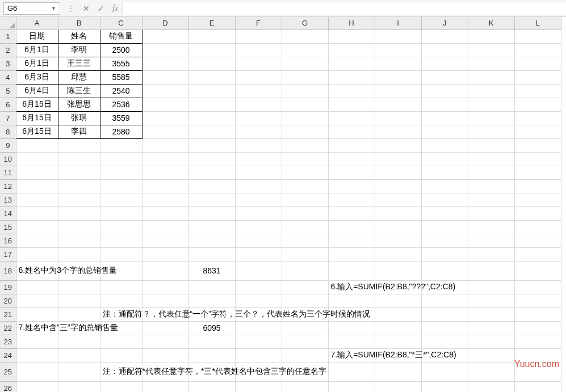 This screenshot has height=392, width=566. I want to click on cell: 李四, so click(79, 132).